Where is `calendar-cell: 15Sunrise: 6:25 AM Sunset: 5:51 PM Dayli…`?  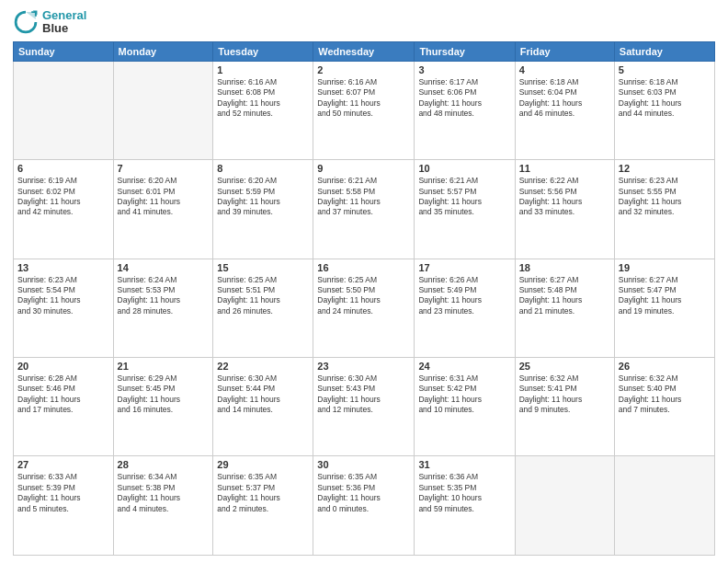 calendar-cell: 15Sunrise: 6:25 AM Sunset: 5:51 PM Dayli… is located at coordinates (263, 307).